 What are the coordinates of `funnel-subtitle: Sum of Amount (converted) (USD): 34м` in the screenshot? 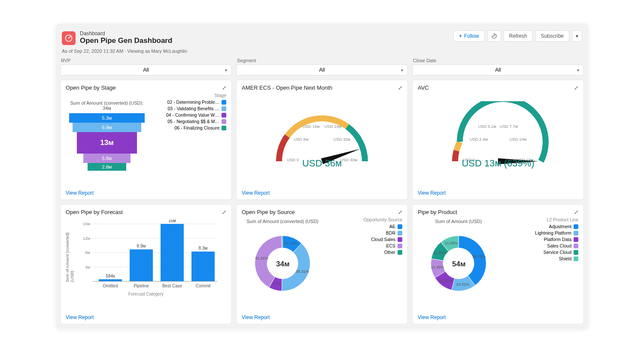 It's located at (107, 106).